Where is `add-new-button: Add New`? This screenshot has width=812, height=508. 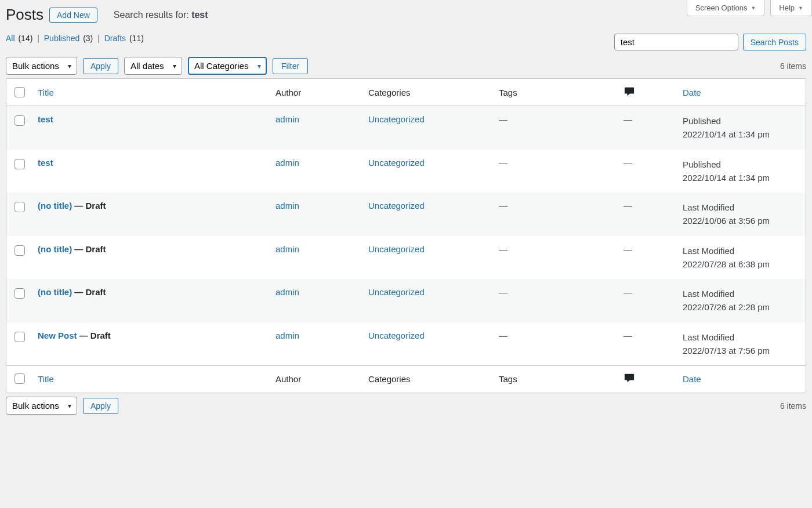
add-new-button: Add New is located at coordinates (73, 15).